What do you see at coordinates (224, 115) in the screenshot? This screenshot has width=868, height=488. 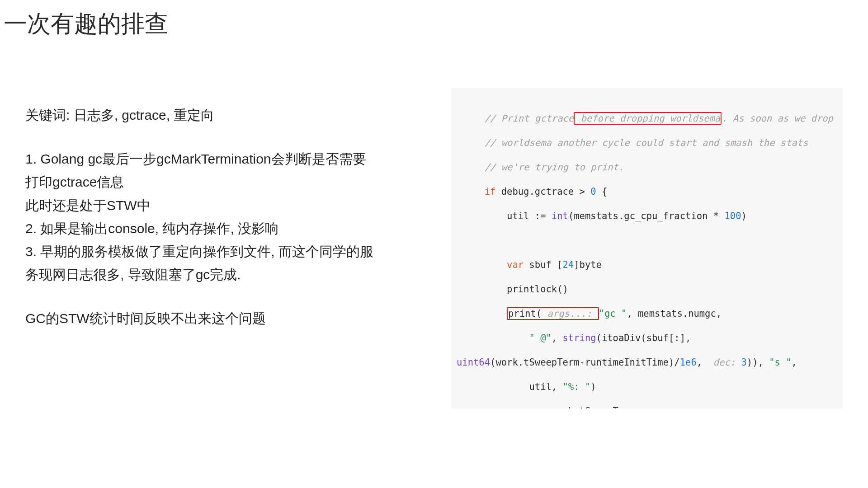 I see `keywords-line: 关键词: 日志多, gctrace, 重定向` at bounding box center [224, 115].